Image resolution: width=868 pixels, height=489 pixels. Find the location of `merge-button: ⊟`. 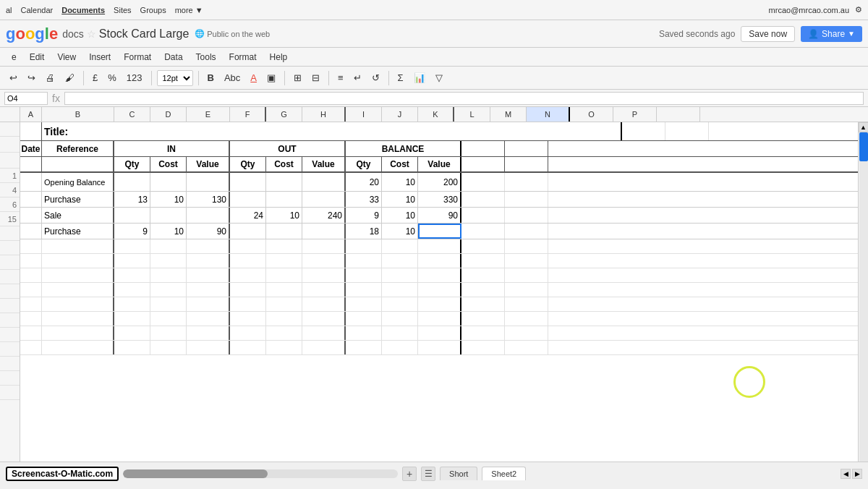

merge-button: ⊟ is located at coordinates (315, 78).